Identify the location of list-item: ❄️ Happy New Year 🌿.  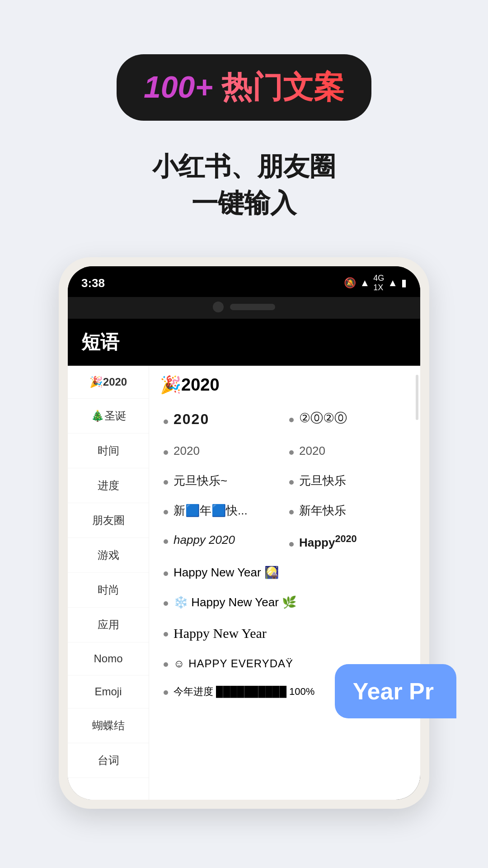
(285, 603).